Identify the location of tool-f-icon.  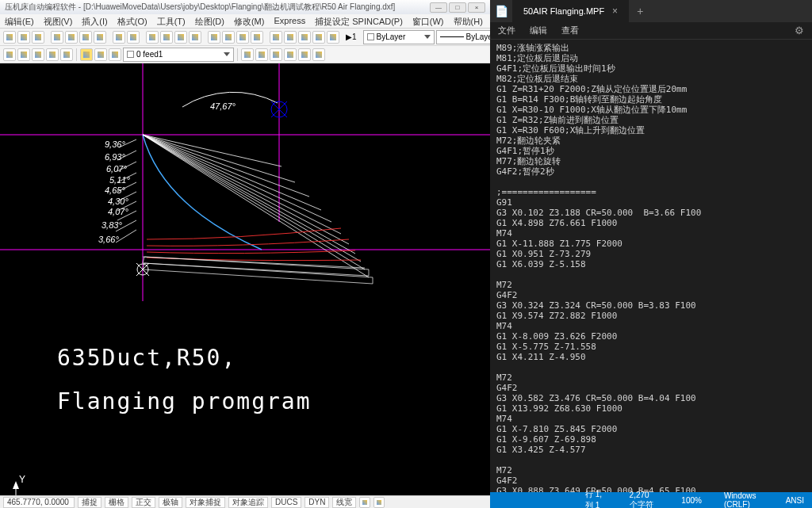
(319, 55).